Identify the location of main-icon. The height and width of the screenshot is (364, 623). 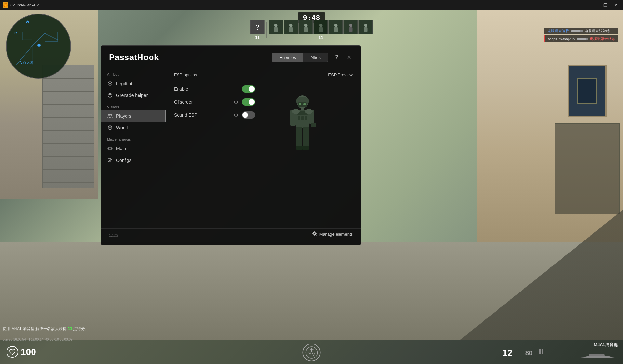
(110, 149).